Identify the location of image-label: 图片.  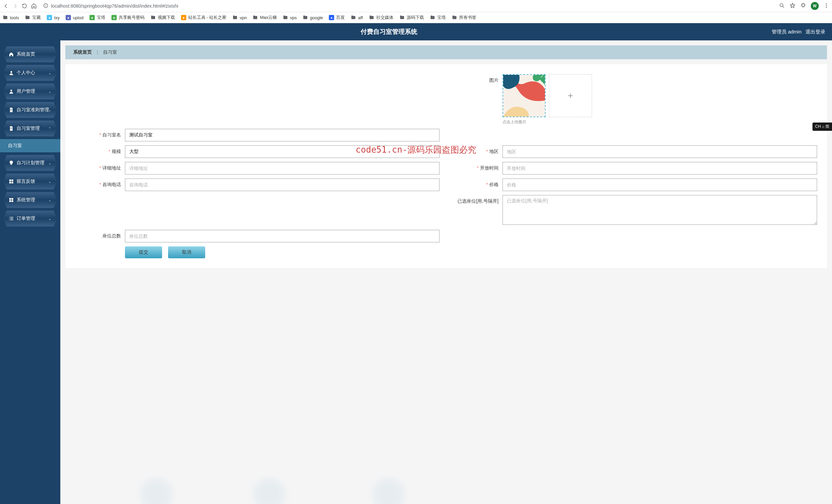
(477, 80).